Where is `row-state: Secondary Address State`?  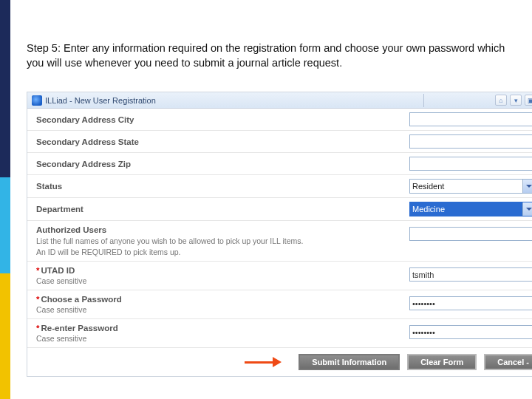 row-state: Secondary Address State is located at coordinates (279, 142).